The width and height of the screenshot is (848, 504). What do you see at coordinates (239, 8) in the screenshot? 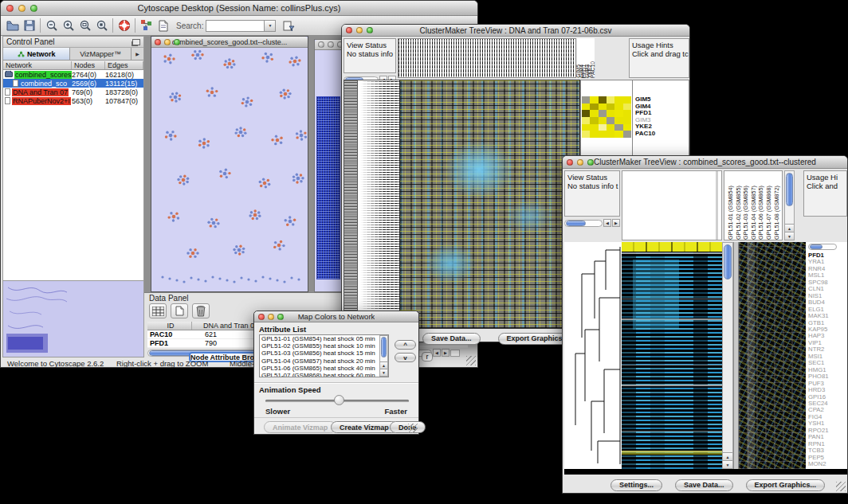
I see `main-titlebar: Cytoscape Desktop (Session Name: collins…` at bounding box center [239, 8].